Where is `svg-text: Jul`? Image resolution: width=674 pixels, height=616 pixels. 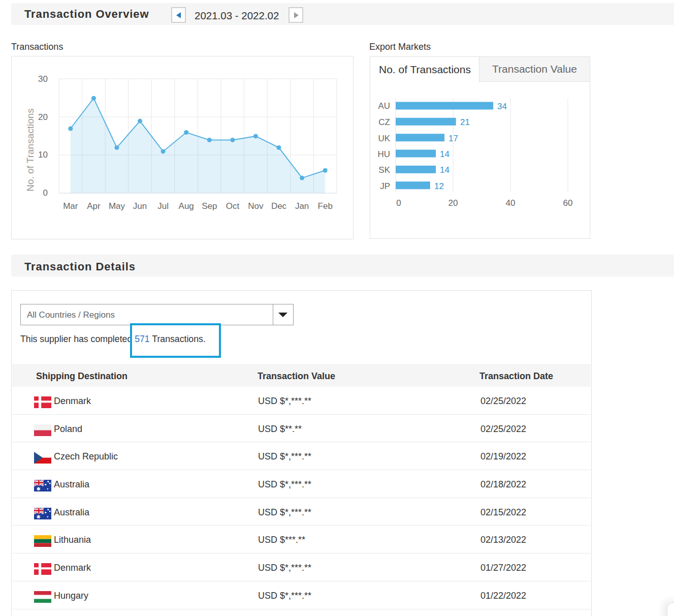
svg-text: Jul is located at coordinates (163, 206).